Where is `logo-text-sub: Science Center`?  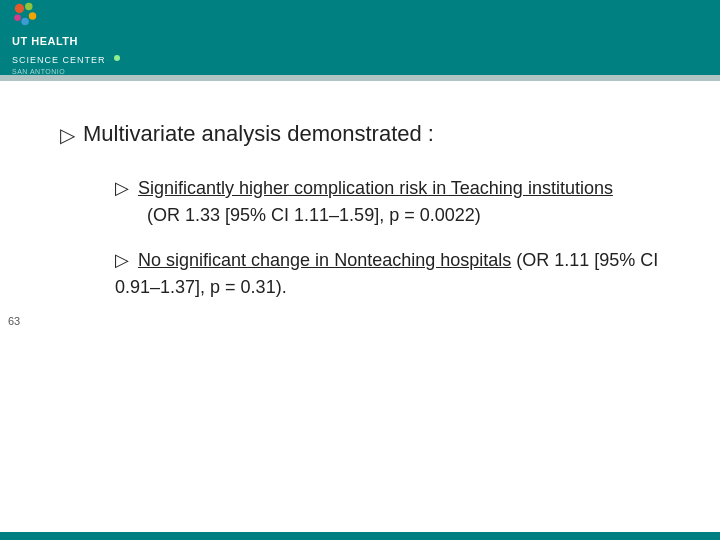
logo-text-sub: Science Center is located at coordinates (66, 58).